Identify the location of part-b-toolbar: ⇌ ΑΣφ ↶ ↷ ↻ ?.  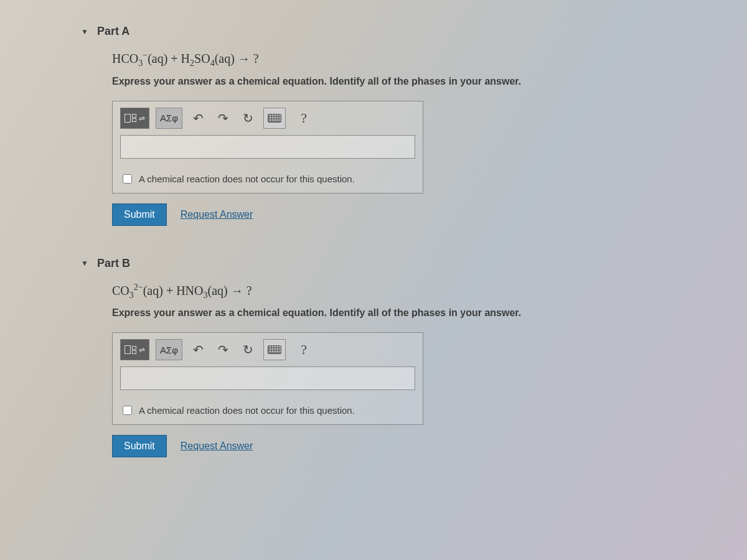
(268, 350).